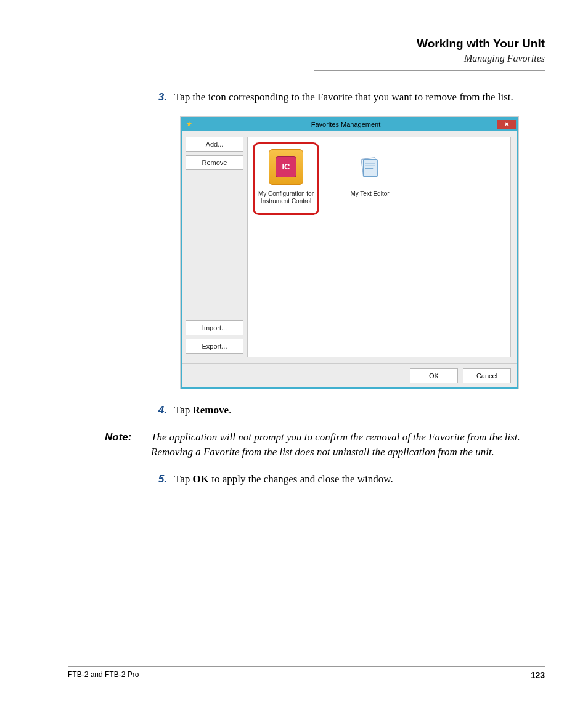 This screenshot has width=588, height=714. What do you see at coordinates (360, 410) in the screenshot?
I see `step-text: Tap Remove.` at bounding box center [360, 410].